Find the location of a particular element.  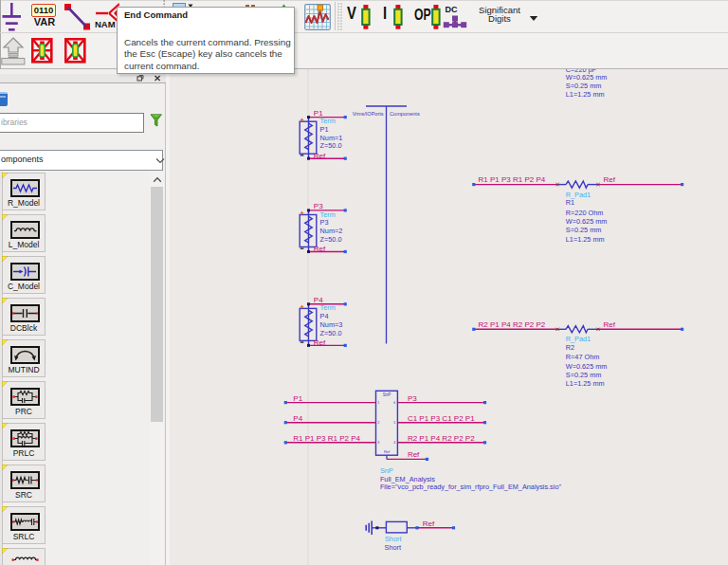

svg-text: 5 is located at coordinates (394, 423).